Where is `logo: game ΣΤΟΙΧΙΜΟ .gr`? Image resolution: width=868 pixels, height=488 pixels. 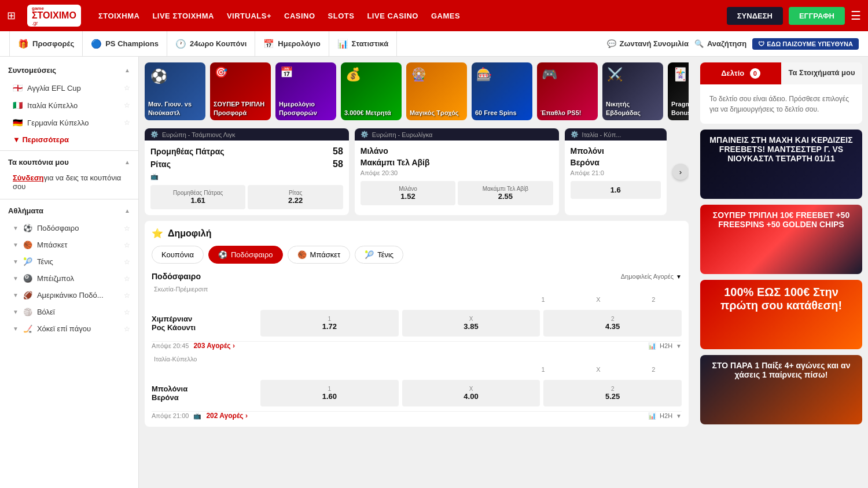 logo: game ΣΤΟΙΧΙΜΟ .gr is located at coordinates (54, 16).